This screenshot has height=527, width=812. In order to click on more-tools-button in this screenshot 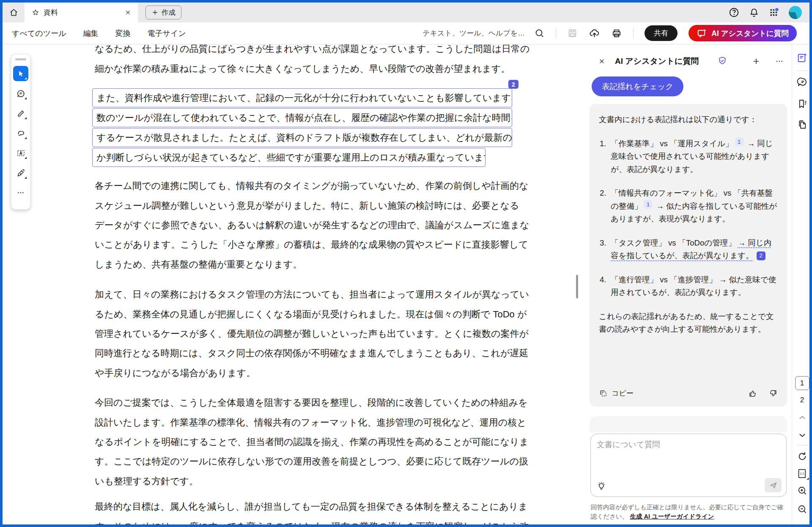, I will do `click(21, 193)`.